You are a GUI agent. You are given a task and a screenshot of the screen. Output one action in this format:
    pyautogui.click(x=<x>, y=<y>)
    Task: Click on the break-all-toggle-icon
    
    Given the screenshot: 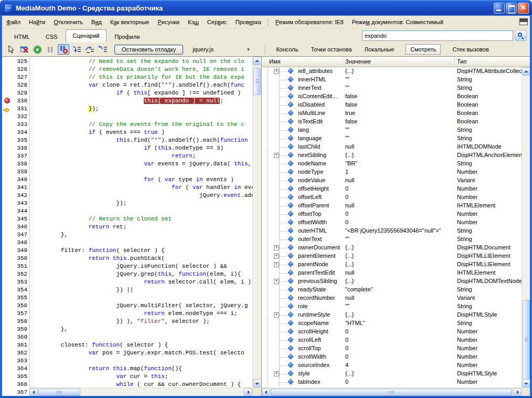 What is the action you would take?
    pyautogui.click(x=63, y=49)
    